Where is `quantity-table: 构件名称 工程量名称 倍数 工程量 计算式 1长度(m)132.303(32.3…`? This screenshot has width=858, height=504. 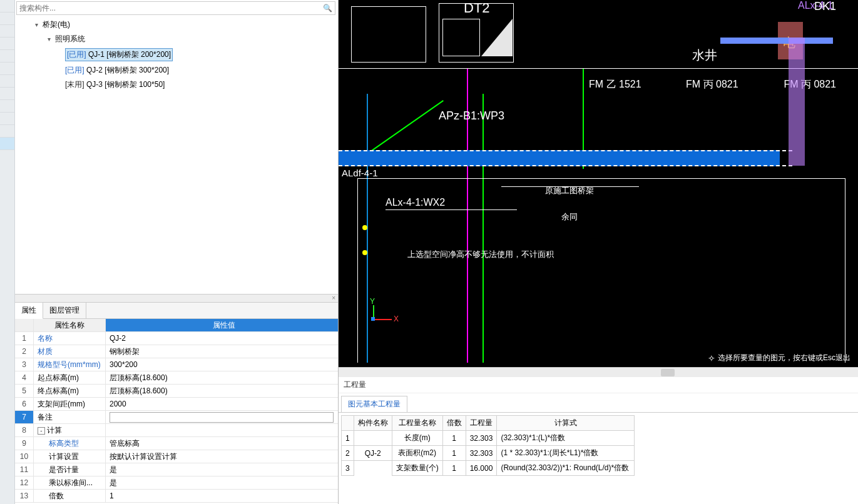 quantity-table: 构件名称 工程量名称 倍数 工程量 计算式 1长度(m)132.303(32.3… is located at coordinates (598, 458).